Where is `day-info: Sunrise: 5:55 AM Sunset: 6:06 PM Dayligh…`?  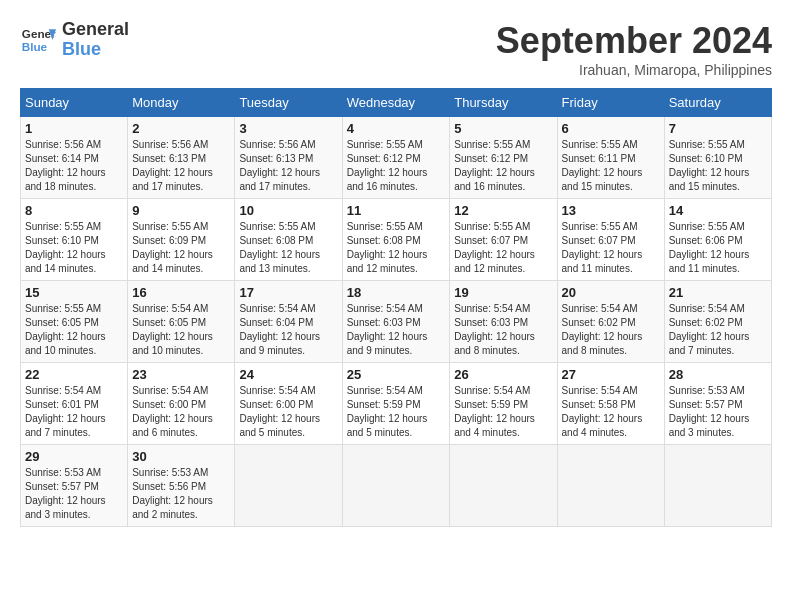 day-info: Sunrise: 5:55 AM Sunset: 6:06 PM Dayligh… is located at coordinates (718, 248).